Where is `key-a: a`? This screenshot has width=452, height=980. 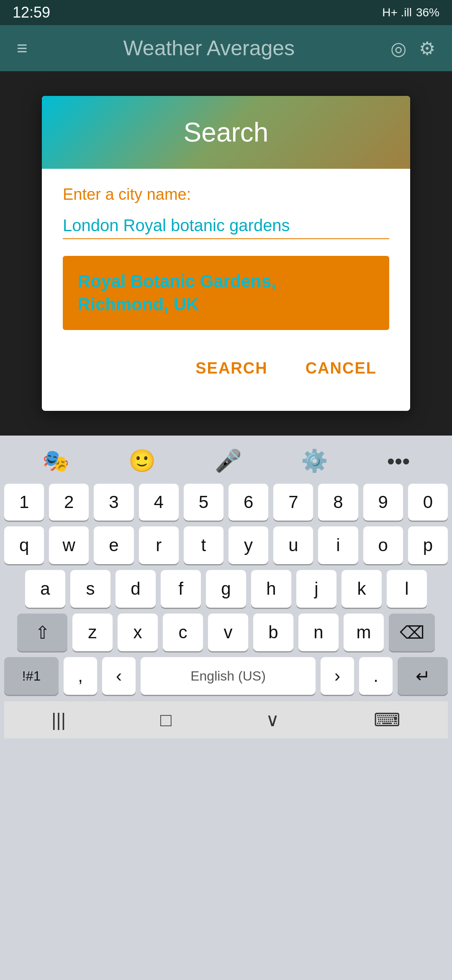 key-a: a is located at coordinates (45, 589).